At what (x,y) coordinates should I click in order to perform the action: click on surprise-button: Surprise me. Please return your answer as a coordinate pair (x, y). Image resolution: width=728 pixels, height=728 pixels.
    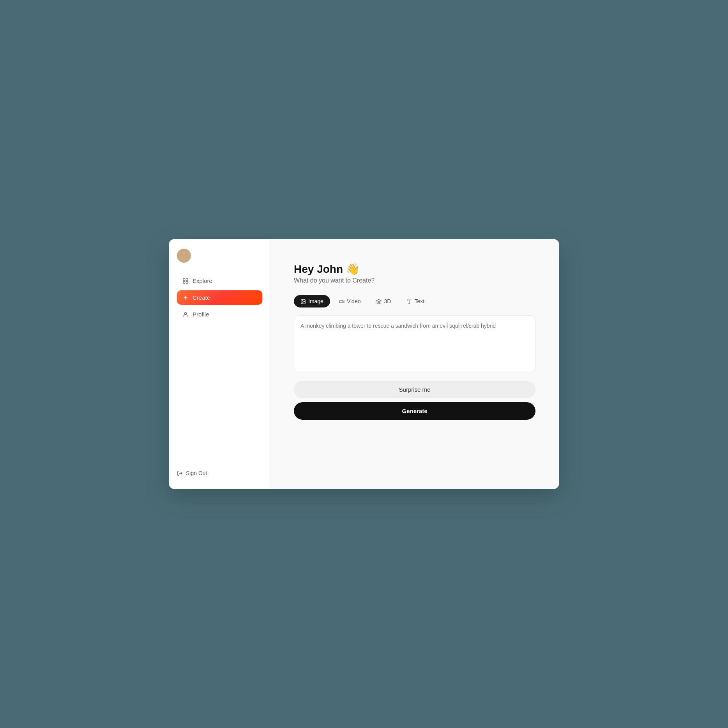
    Looking at the image, I should click on (415, 390).